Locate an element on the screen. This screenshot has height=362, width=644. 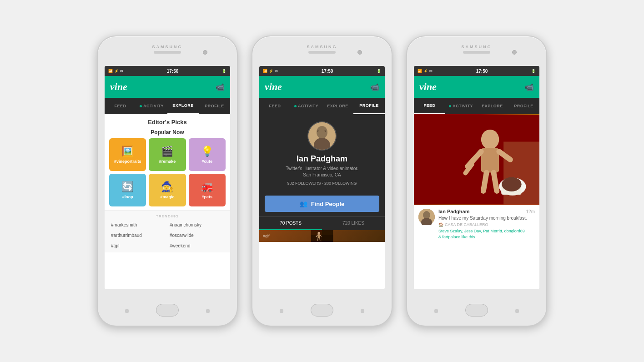
profile-bio: Twitter's illustrator & video animator. … is located at coordinates (322, 171).